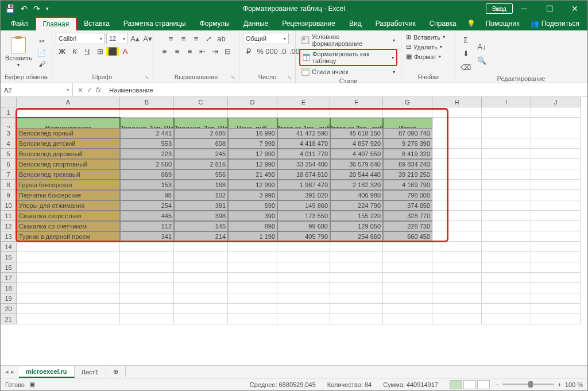 This screenshot has height=391, width=588. I want to click on cell: 7, so click(9, 175).